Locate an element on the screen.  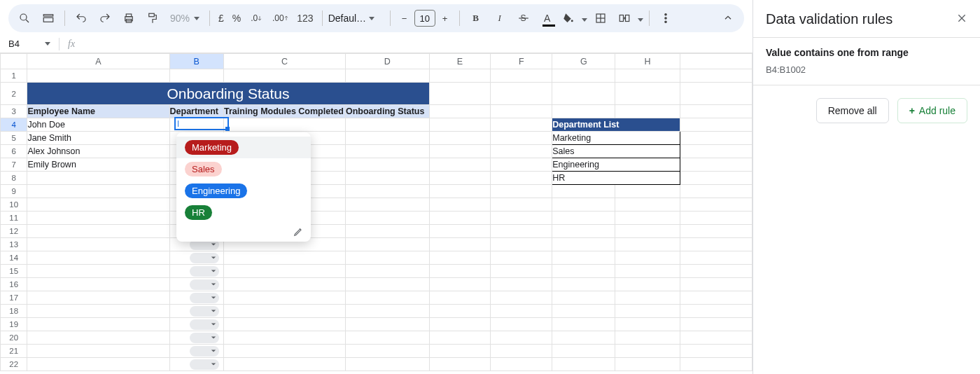
row-header-12: 12 is located at coordinates (14, 231).